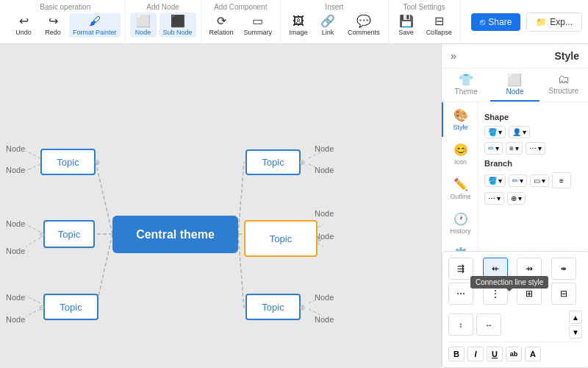  Describe the element at coordinates (564, 269) in the screenshot. I see `conn-style-4: ⇼` at that location.